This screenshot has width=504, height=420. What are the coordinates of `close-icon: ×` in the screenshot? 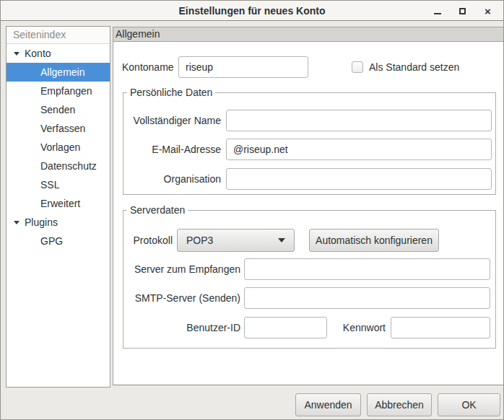 It's located at (488, 12).